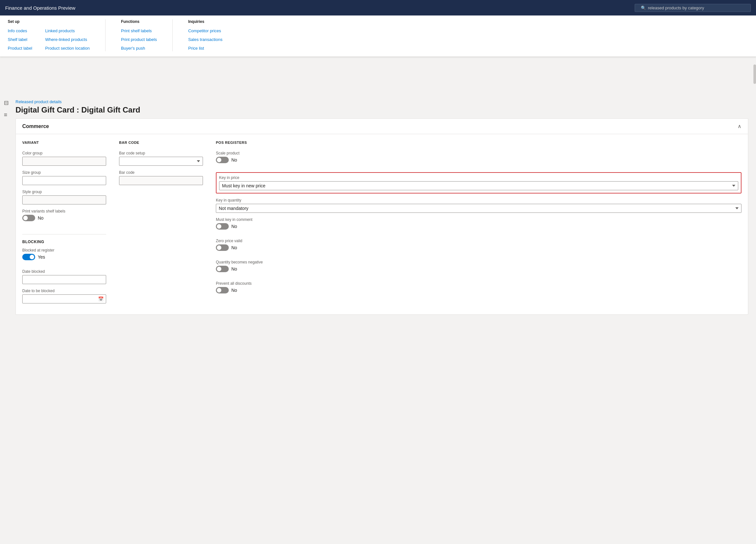 The image size is (756, 544). What do you see at coordinates (29, 257) in the screenshot?
I see `blocked-at-register-toggle` at bounding box center [29, 257].